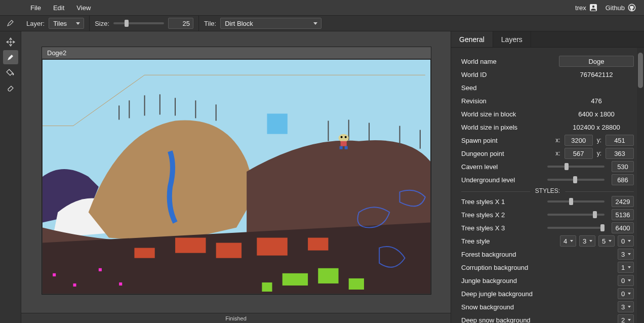  Describe the element at coordinates (596, 114) in the screenshot. I see `size-block-value: 6400 x 1800` at that location.